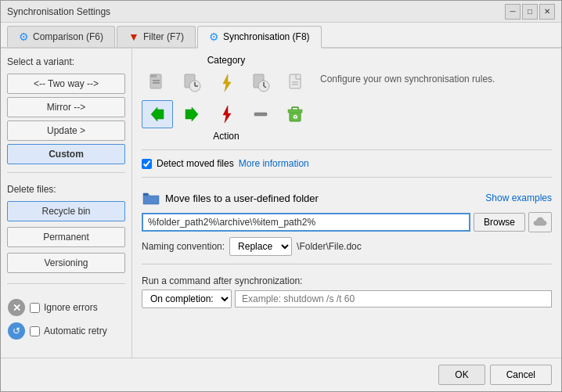 The image size is (562, 392). Describe the element at coordinates (157, 83) in the screenshot. I see `file-icon-svg` at that location.